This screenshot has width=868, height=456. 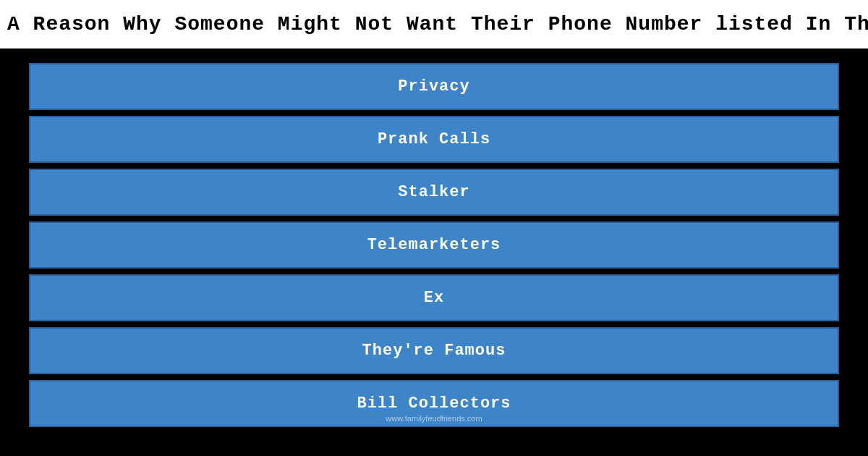 I want to click on title-text: A Reason Why Someone Might Not Want Thei…, so click(x=438, y=25).